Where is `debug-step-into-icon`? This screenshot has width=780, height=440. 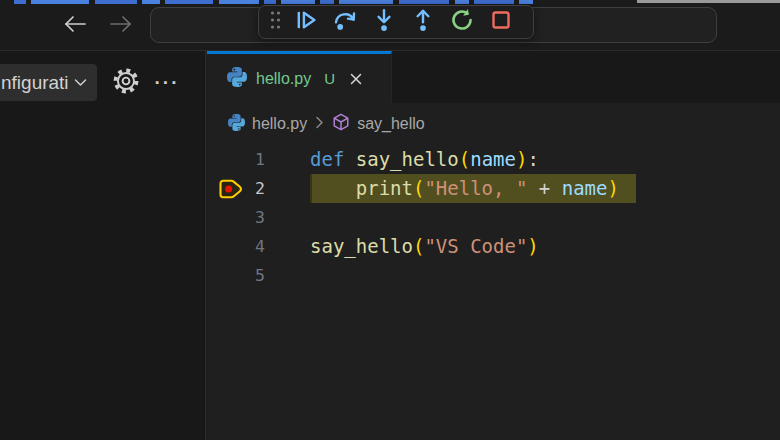 debug-step-into-icon is located at coordinates (384, 22).